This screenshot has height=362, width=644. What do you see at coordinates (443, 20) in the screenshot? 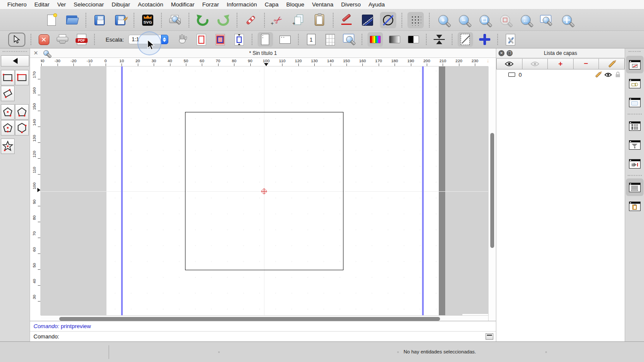
I see `zoom-in-button: +` at bounding box center [443, 20].